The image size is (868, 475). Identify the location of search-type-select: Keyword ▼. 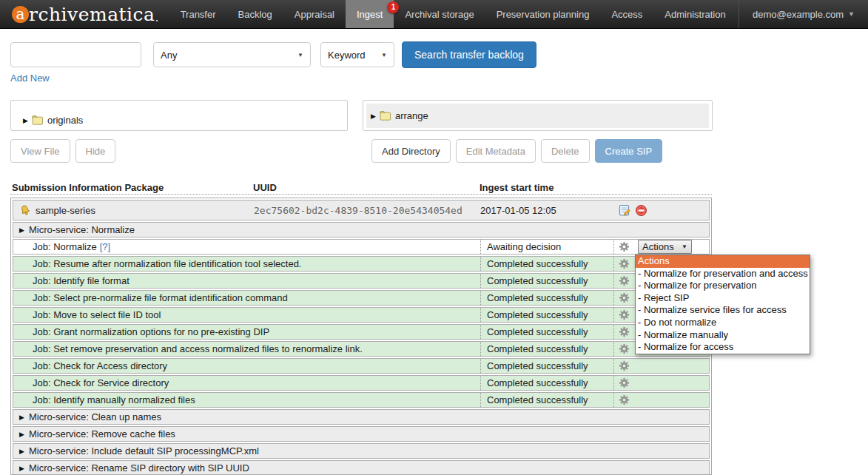
(357, 55).